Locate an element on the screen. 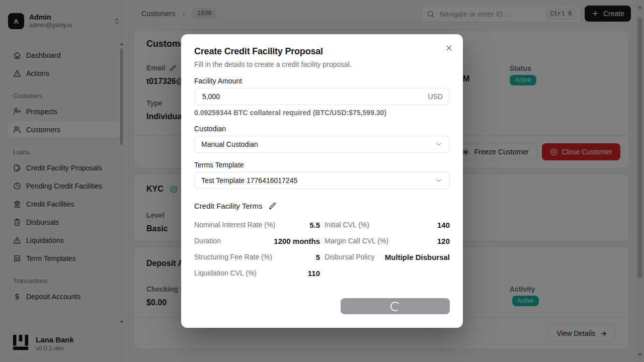  currency-suffix: USD is located at coordinates (435, 97).